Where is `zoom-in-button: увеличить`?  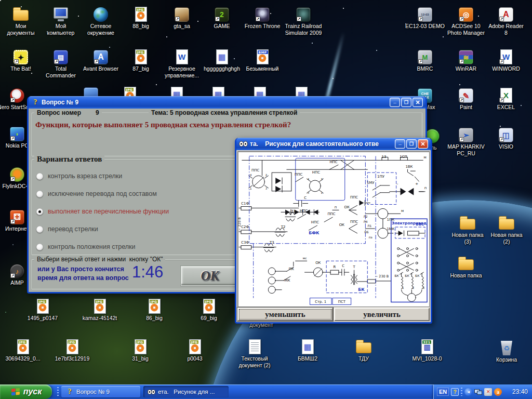 zoom-in-button: увеличить is located at coordinates (382, 314).